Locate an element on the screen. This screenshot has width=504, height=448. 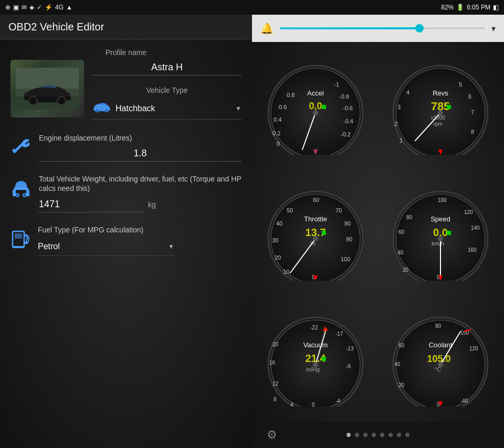
svg-text: -13 is located at coordinates (350, 348).